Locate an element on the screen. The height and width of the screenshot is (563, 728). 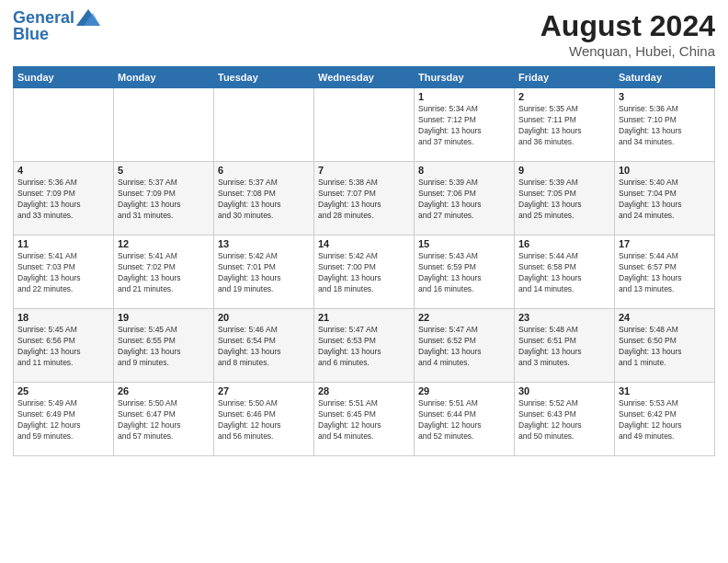
calendar-week-2: 4Sunrise: 5:36 AM Sunset: 7:09 PM Daylig… is located at coordinates (364, 199).